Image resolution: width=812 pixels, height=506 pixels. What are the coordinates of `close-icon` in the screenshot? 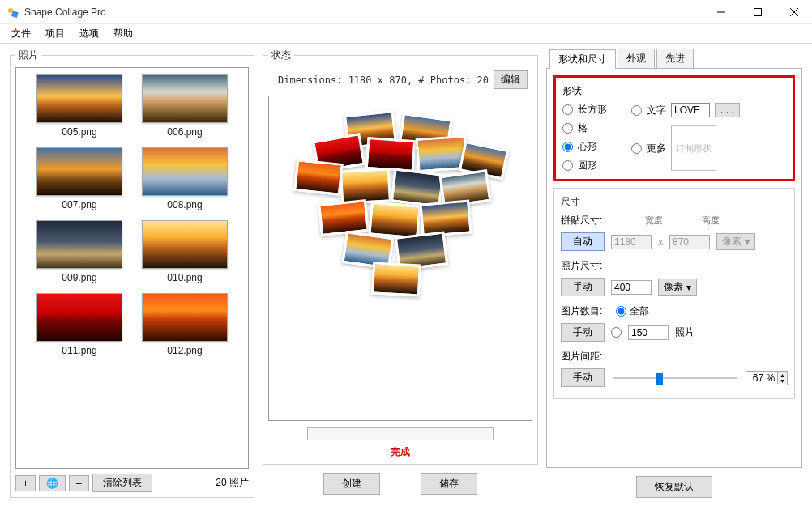 It's located at (794, 12).